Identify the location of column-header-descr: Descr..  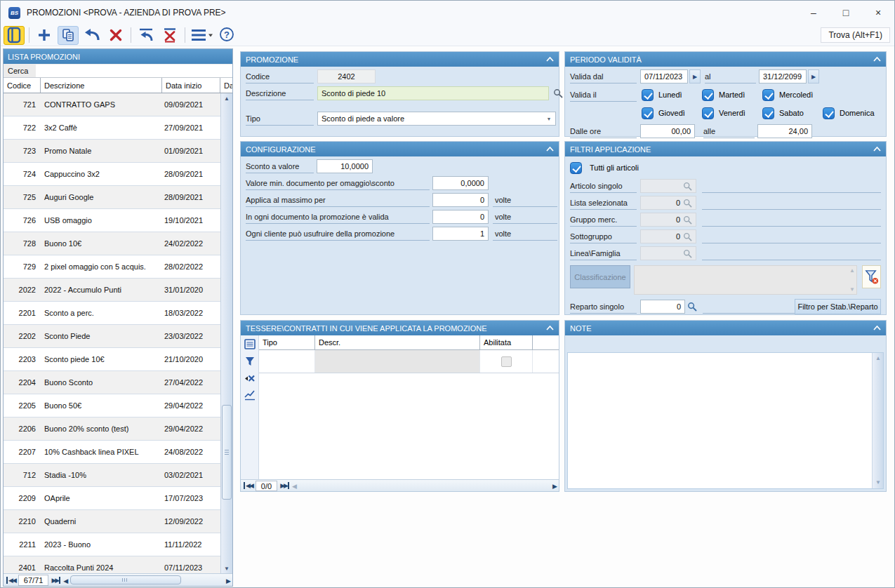
(397, 342).